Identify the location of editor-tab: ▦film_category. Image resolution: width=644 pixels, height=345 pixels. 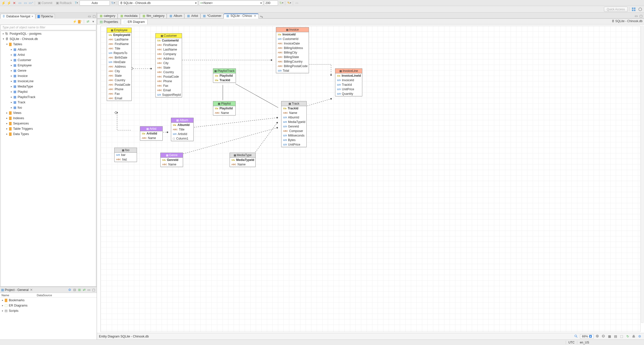
(153, 16).